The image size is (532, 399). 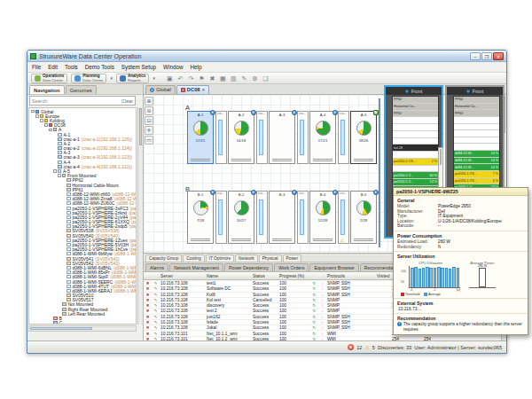 What do you see at coordinates (220, 259) in the screenshot?
I see `layer-tab-it-optimize: IT Optimize` at bounding box center [220, 259].